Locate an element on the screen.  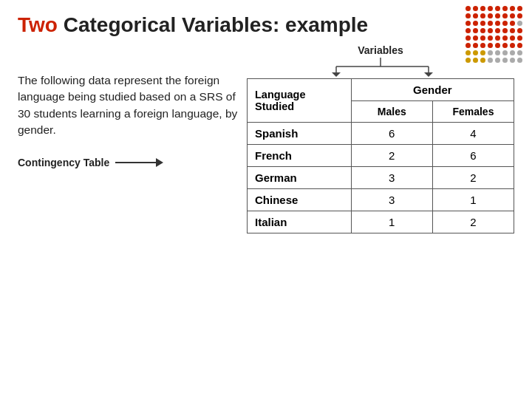
males-cell: 6 is located at coordinates (392, 134).